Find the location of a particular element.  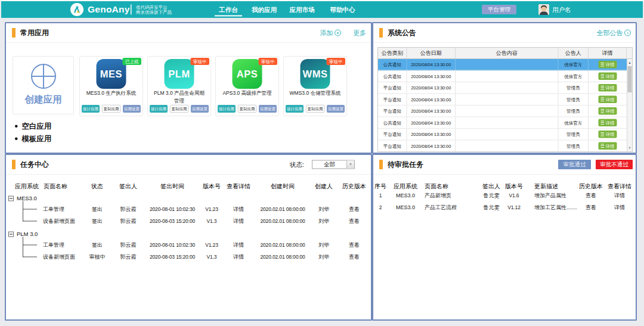

template-app-link: 模板应用 is located at coordinates (33, 138).